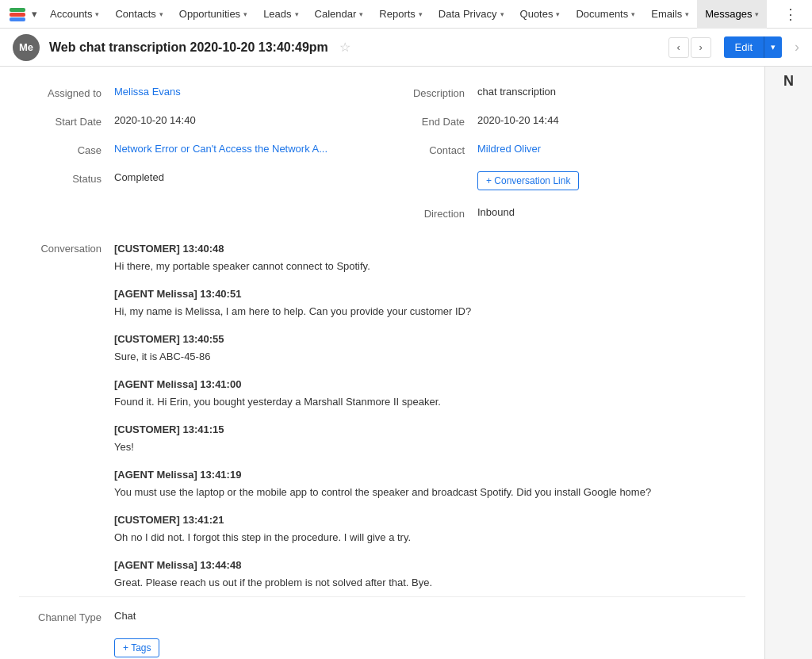 The image size is (812, 659). Describe the element at coordinates (420, 14) in the screenshot. I see `reports-caret: ▾` at that location.